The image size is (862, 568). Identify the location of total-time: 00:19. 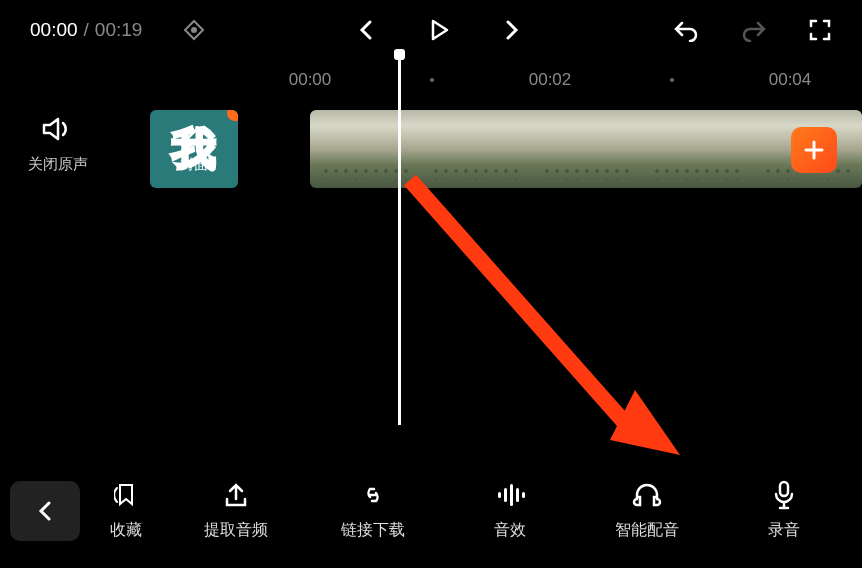
(119, 30).